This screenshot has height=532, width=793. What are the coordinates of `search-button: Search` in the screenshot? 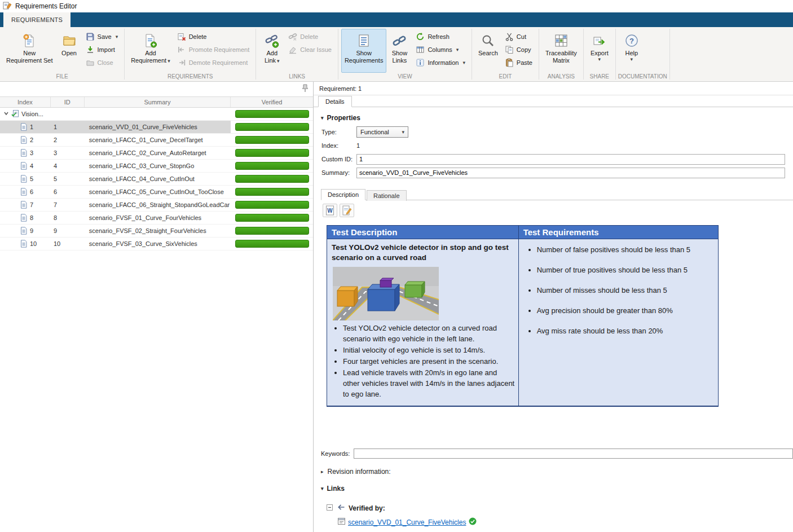 It's located at (488, 51).